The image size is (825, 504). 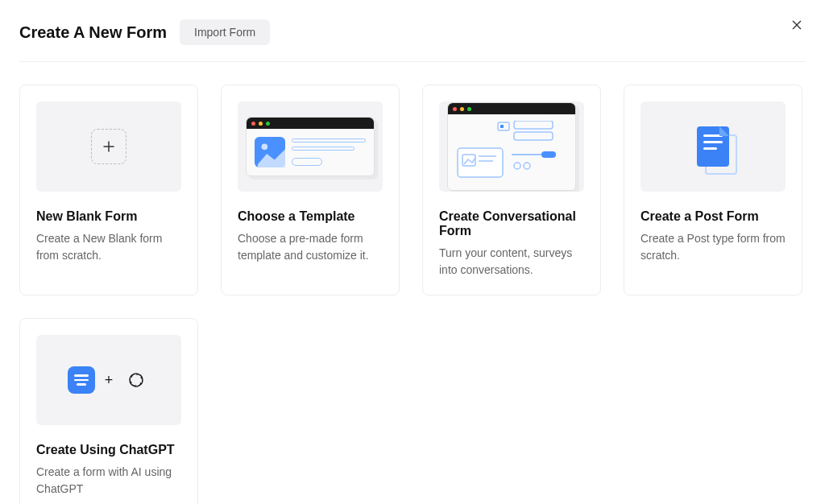 What do you see at coordinates (512, 150) in the screenshot?
I see `conversation-layout-icon` at bounding box center [512, 150].